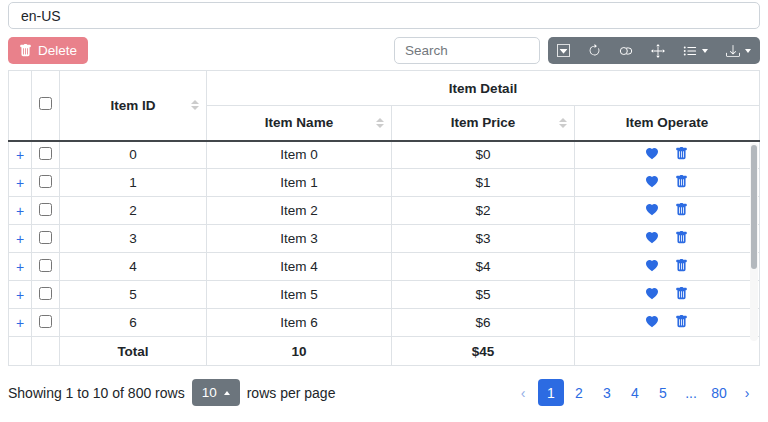  I want to click on header-item-name: Item Name, so click(300, 124).